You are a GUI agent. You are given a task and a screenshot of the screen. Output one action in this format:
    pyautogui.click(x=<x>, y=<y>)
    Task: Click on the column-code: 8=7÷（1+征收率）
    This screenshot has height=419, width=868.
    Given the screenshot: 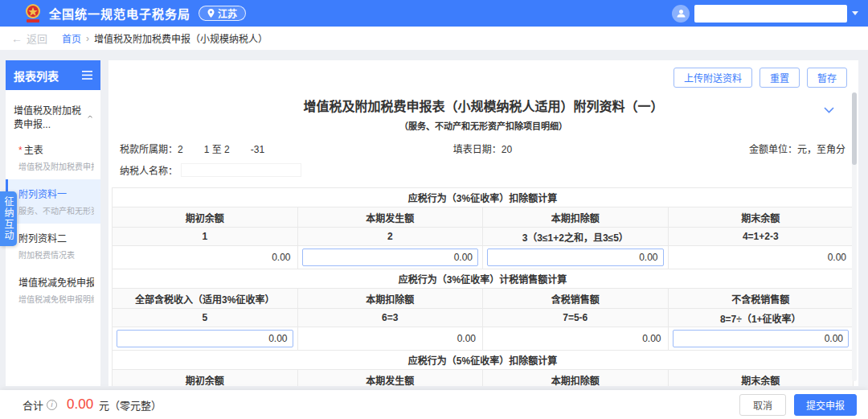 What is the action you would take?
    pyautogui.click(x=760, y=318)
    